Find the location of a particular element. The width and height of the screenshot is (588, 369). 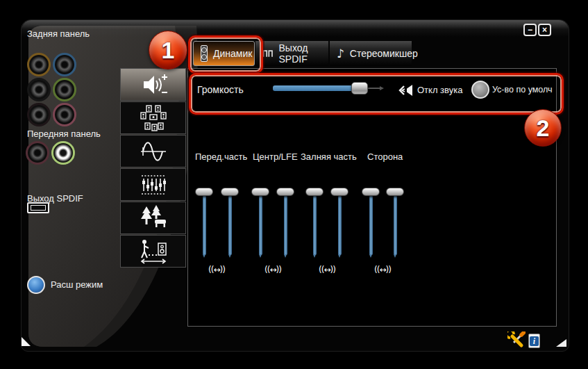

mute-speaker-icon is located at coordinates (405, 90).